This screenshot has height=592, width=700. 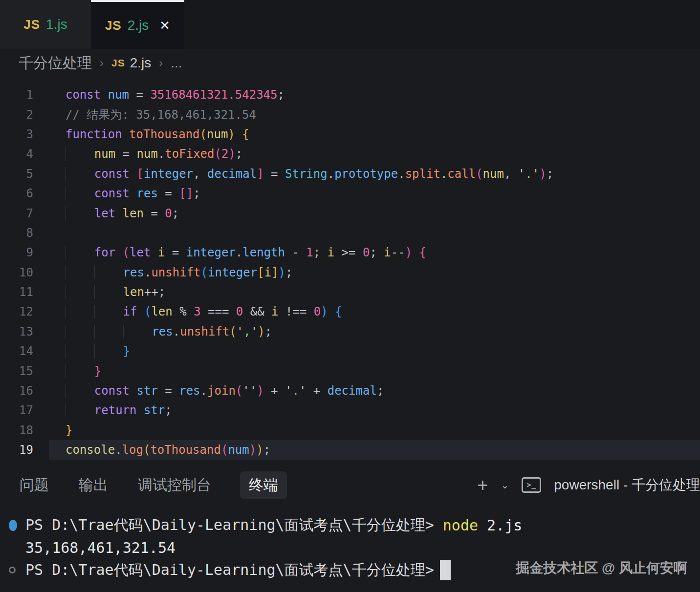 I want to click on panel-tab-输出: 输出, so click(x=93, y=486).